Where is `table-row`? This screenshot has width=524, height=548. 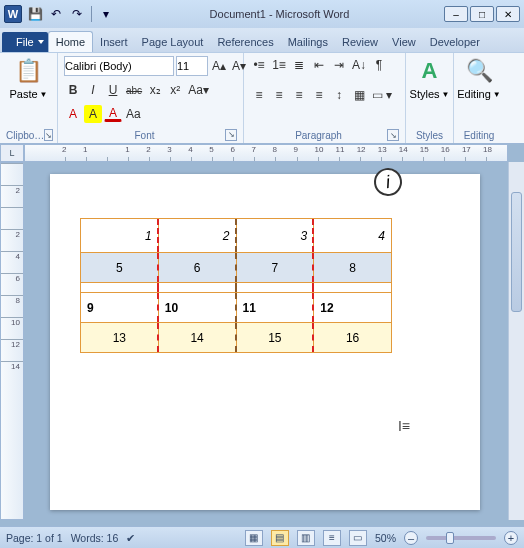
table-row is located at coordinates (236, 288).